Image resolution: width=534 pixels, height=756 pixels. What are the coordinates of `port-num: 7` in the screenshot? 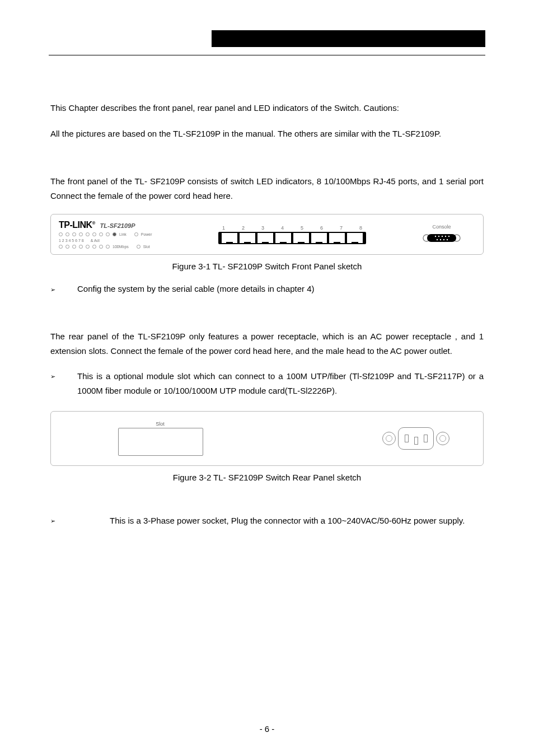 It's located at (341, 228).